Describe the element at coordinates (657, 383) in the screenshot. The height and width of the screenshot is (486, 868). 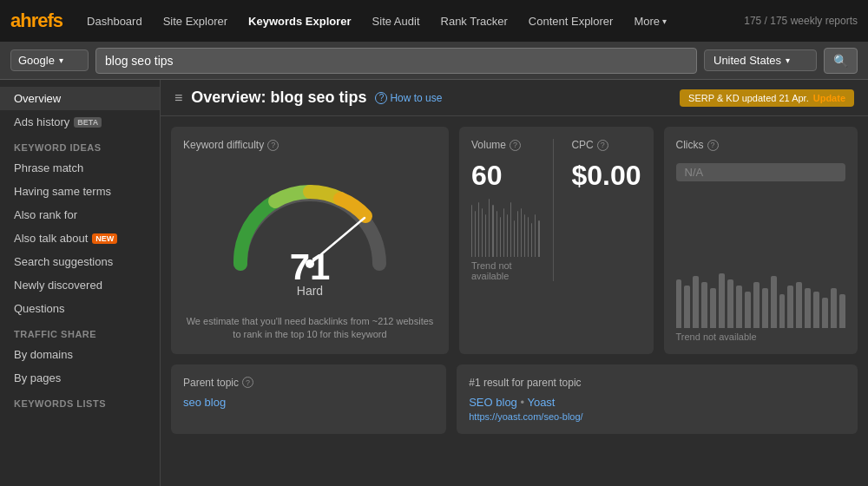
I see `result-title: #1 result for parent topic` at that location.